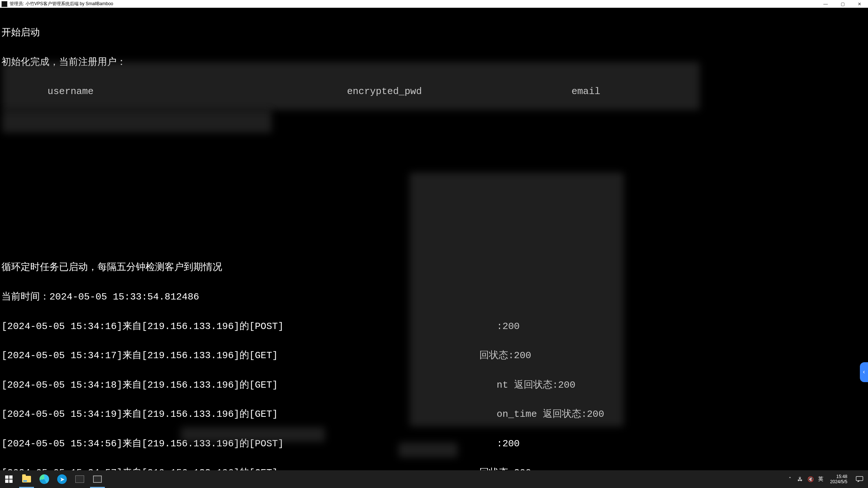 Image resolution: width=868 pixels, height=488 pixels. What do you see at coordinates (860, 479) in the screenshot?
I see `action-center-button` at bounding box center [860, 479].